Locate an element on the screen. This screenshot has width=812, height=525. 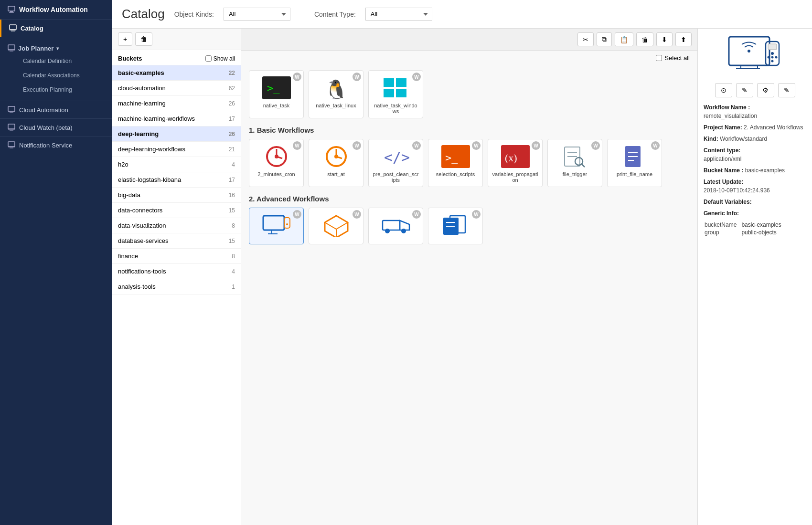
catalog-item: W start_at is located at coordinates (336, 163).